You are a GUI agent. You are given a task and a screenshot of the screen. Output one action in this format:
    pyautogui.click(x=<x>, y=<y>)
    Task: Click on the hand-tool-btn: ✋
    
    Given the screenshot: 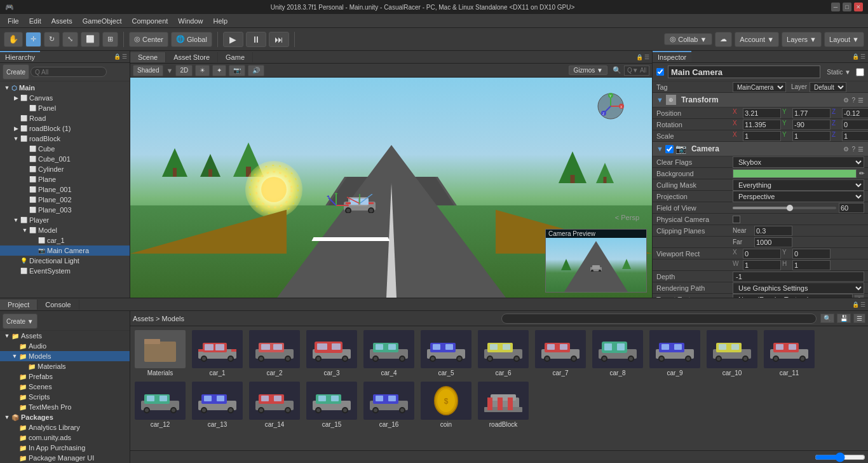 What is the action you would take?
    pyautogui.click(x=13, y=39)
    